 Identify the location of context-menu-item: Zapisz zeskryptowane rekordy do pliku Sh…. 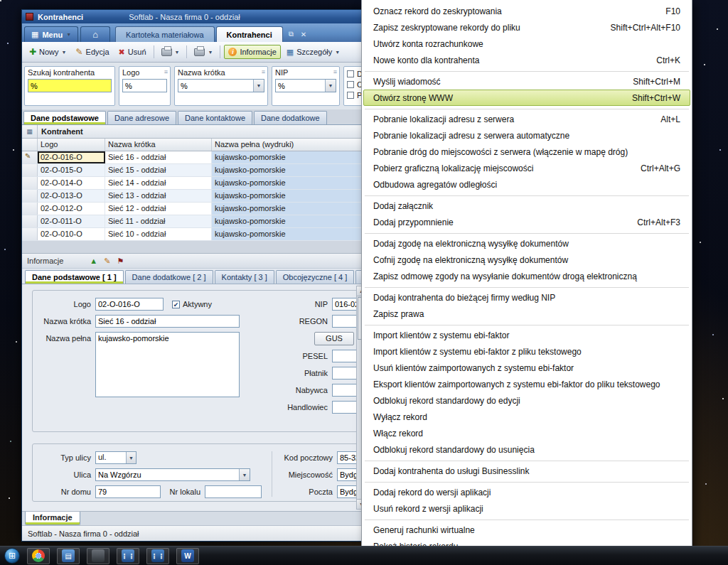
(527, 27).